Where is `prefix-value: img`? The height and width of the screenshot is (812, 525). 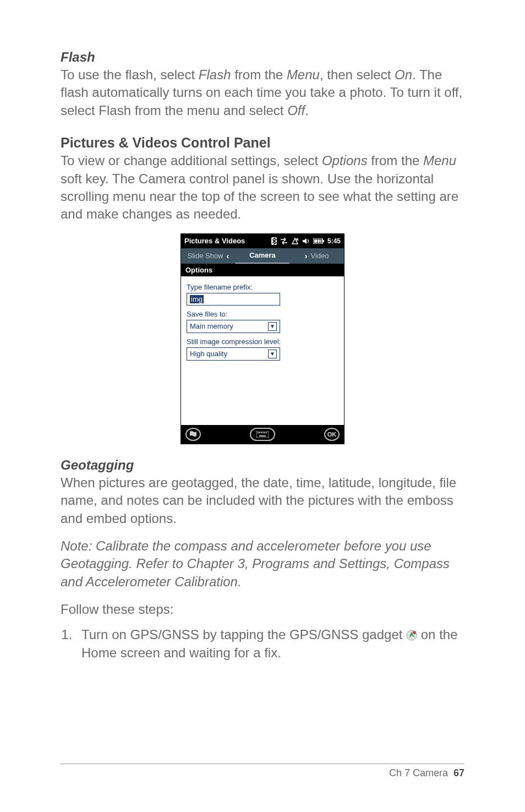 prefix-value: img is located at coordinates (197, 299).